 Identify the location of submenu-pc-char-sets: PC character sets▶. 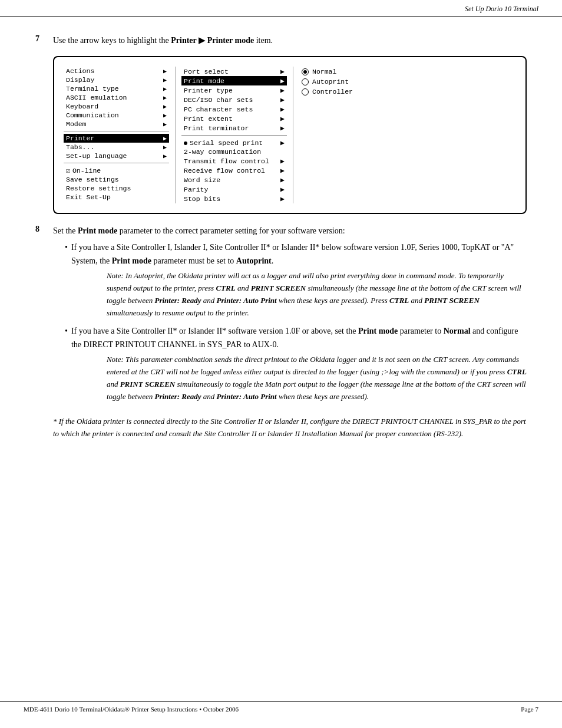
(234, 109).